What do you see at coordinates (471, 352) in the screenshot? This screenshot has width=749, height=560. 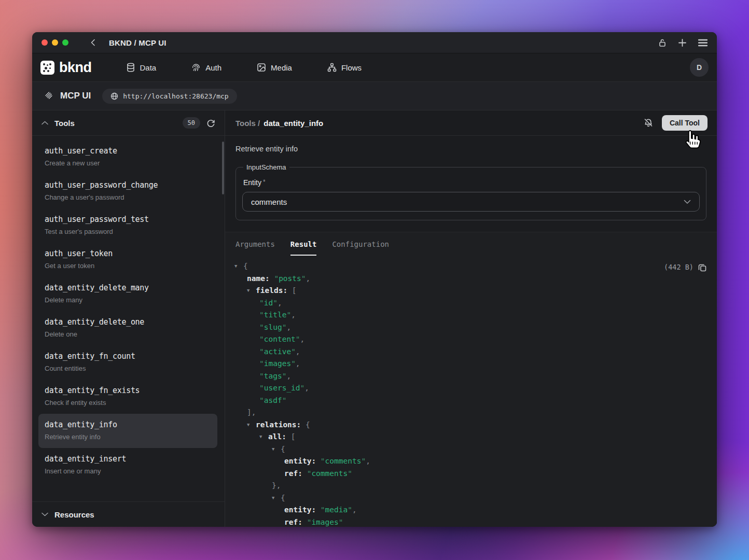 I see `json-line: "active",` at bounding box center [471, 352].